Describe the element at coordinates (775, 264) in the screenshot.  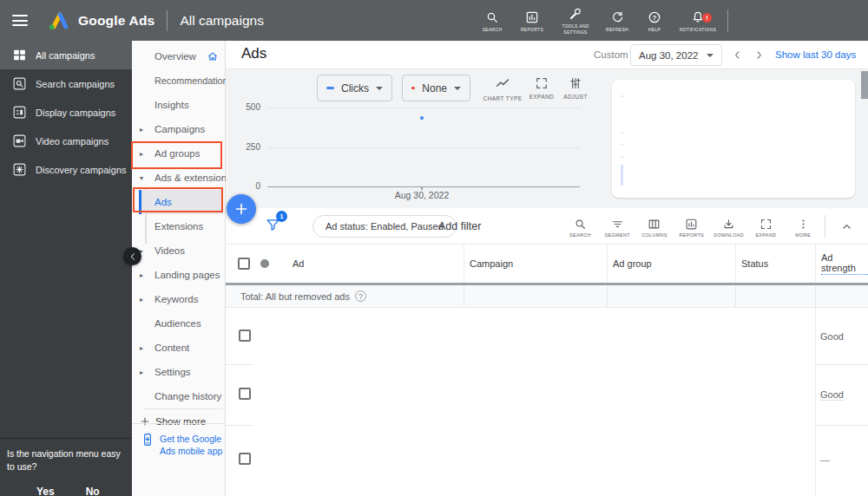
I see `column-header-status: Status` at that location.